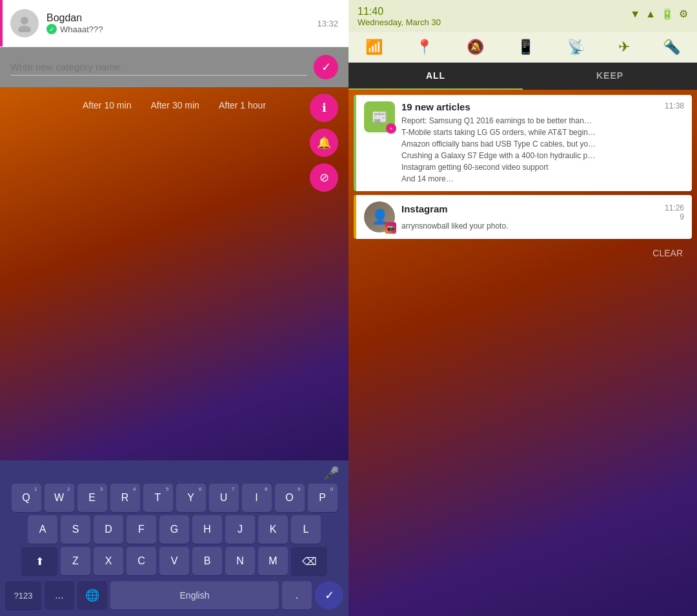  What do you see at coordinates (390, 228) in the screenshot?
I see `instagram-icon: 📷` at bounding box center [390, 228].